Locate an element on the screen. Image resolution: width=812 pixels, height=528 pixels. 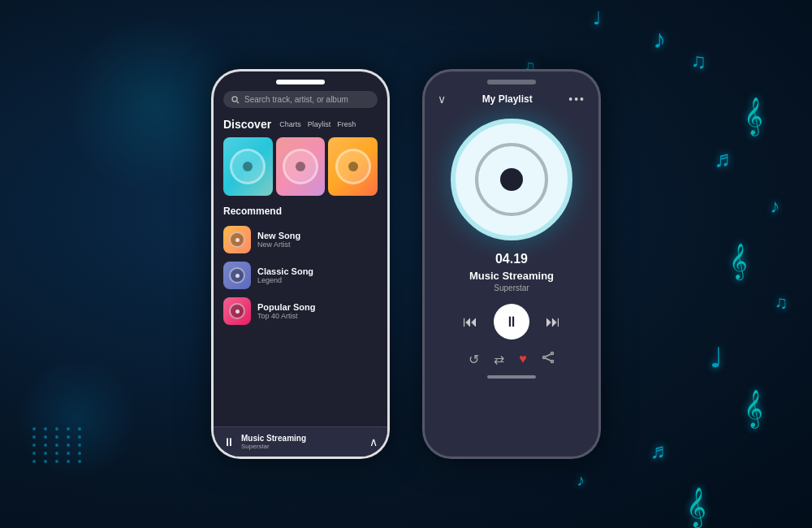
next-button: ⏭ is located at coordinates (553, 322).